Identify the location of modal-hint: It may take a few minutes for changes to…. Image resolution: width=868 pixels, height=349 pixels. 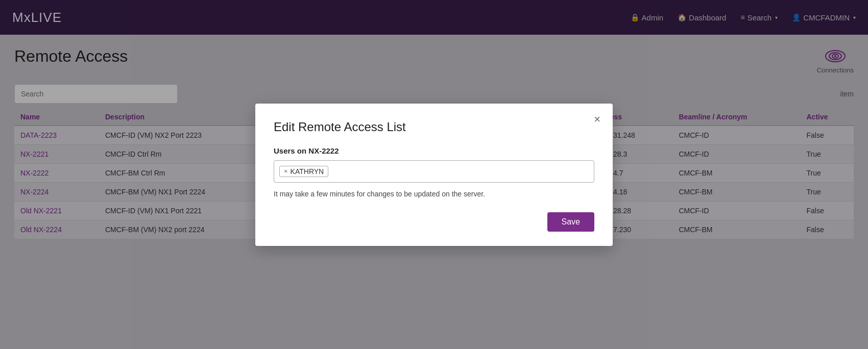
(434, 194).